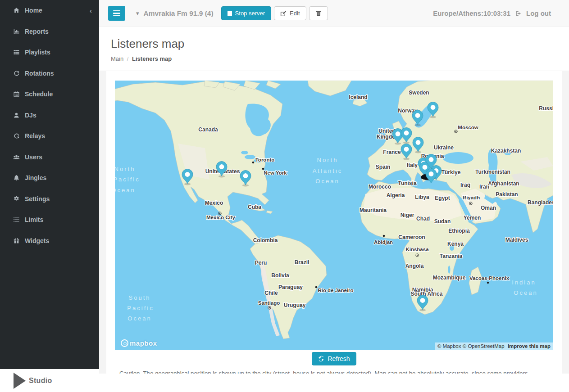  Describe the element at coordinates (50, 241) in the screenshot. I see `sidebar-item-widgets: Widgets` at that location.